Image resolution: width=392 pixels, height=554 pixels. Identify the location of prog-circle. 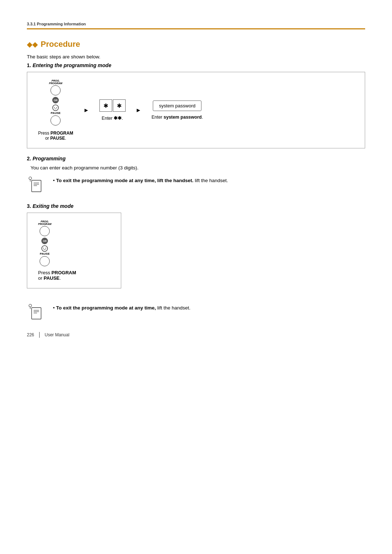
(56, 90).